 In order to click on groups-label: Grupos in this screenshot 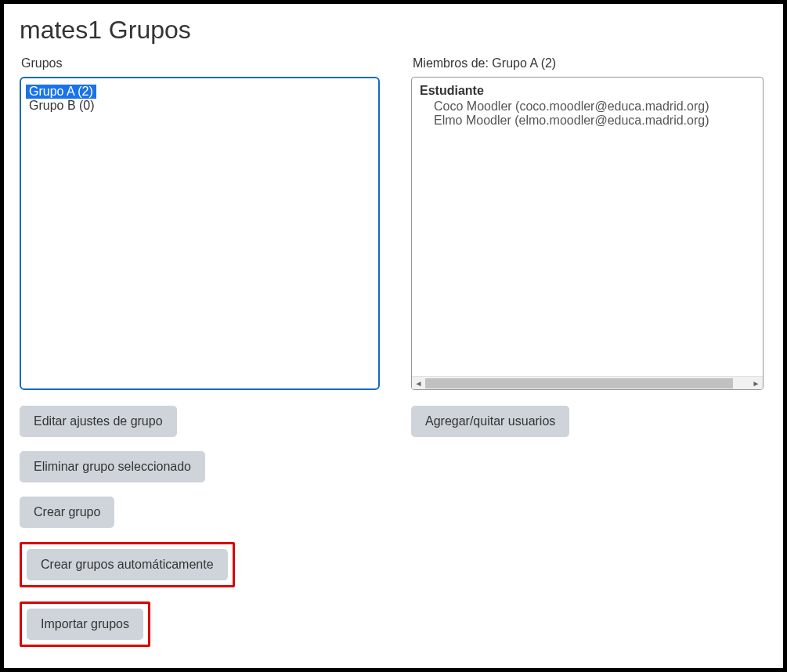, I will do `click(200, 63)`.